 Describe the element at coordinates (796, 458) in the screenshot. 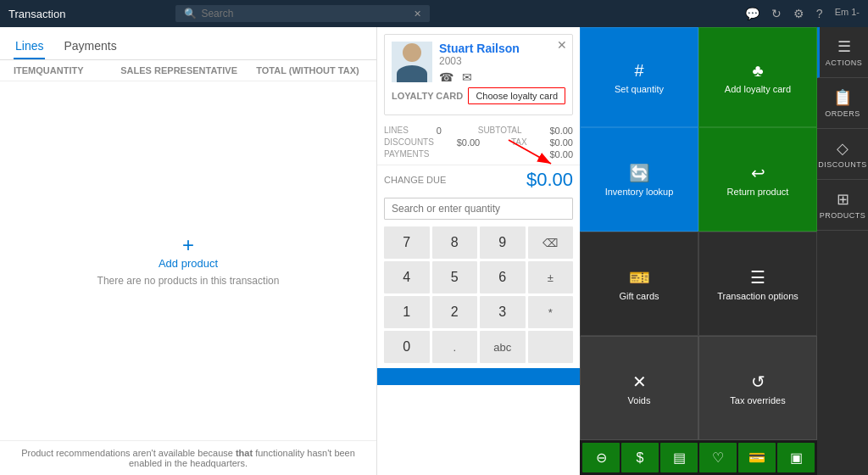

I see `bottom-icon-box: ▣` at that location.